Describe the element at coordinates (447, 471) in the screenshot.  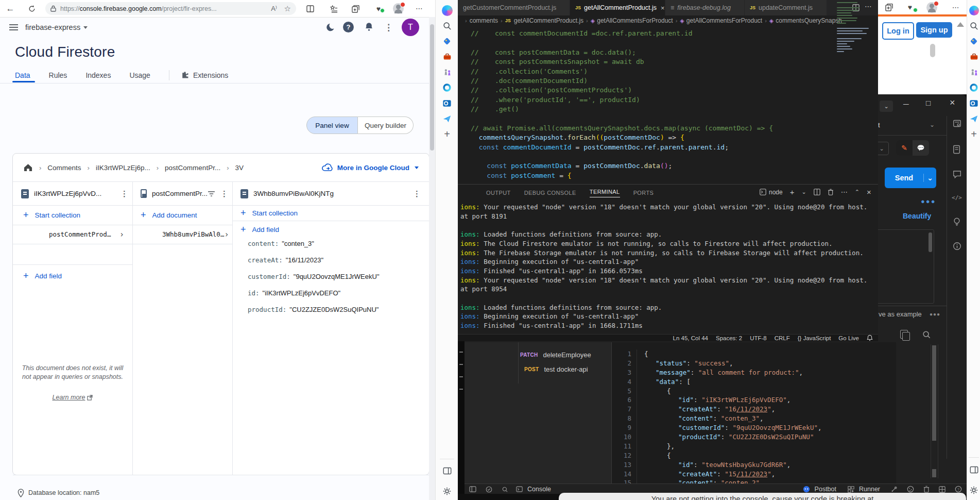
I see `sidebar-panel-icon` at that location.